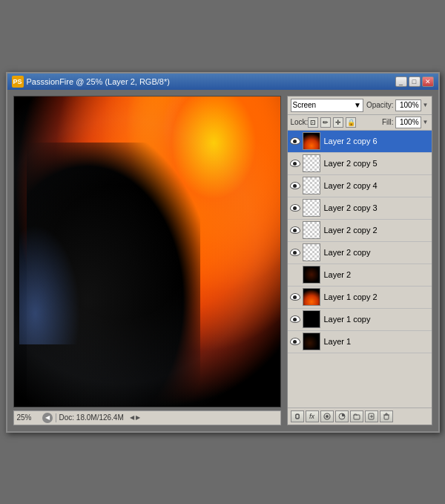 Image resolution: width=445 pixels, height=504 pixels. Describe the element at coordinates (312, 319) in the screenshot. I see `thumb-black` at that location.